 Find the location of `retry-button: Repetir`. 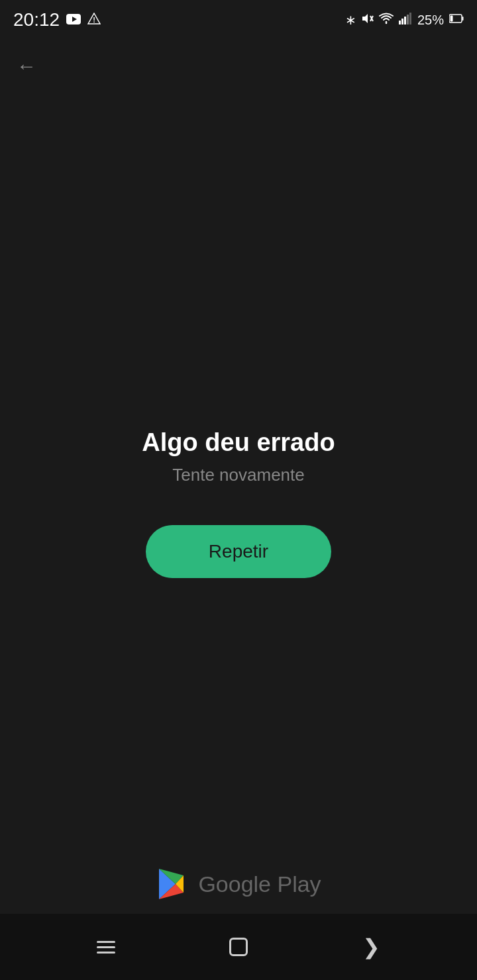

retry-button: Repetir is located at coordinates (238, 552).